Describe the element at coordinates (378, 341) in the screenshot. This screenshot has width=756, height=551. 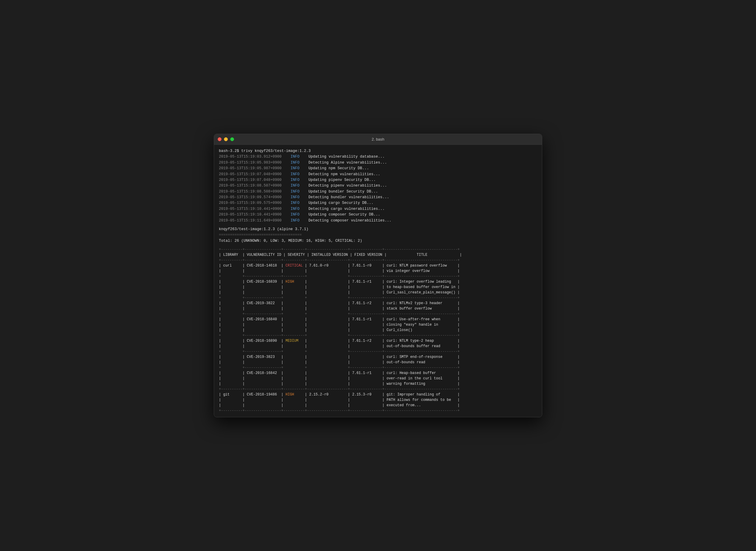
I see `table-row: | | CVE-2018-16890 | MEDIUM | | 7.61.1-r…` at that location.